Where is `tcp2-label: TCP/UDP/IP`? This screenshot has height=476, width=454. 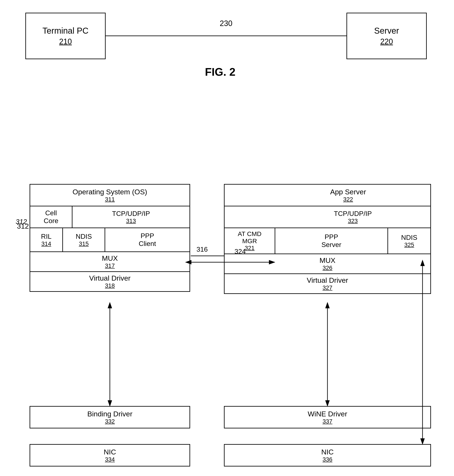 tcp2-label: TCP/UDP/IP is located at coordinates (353, 214).